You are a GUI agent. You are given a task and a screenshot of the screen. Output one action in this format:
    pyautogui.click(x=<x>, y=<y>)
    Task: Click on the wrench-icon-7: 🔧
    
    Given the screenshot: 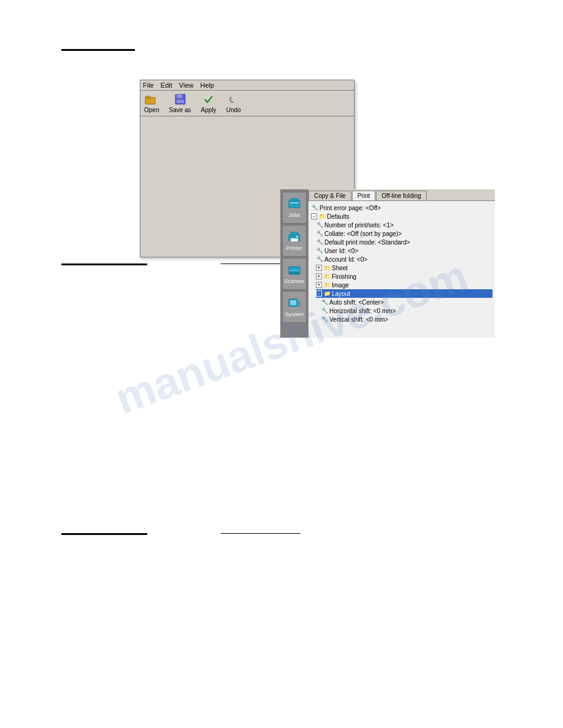 What is the action you would take?
    pyautogui.click(x=324, y=311)
    